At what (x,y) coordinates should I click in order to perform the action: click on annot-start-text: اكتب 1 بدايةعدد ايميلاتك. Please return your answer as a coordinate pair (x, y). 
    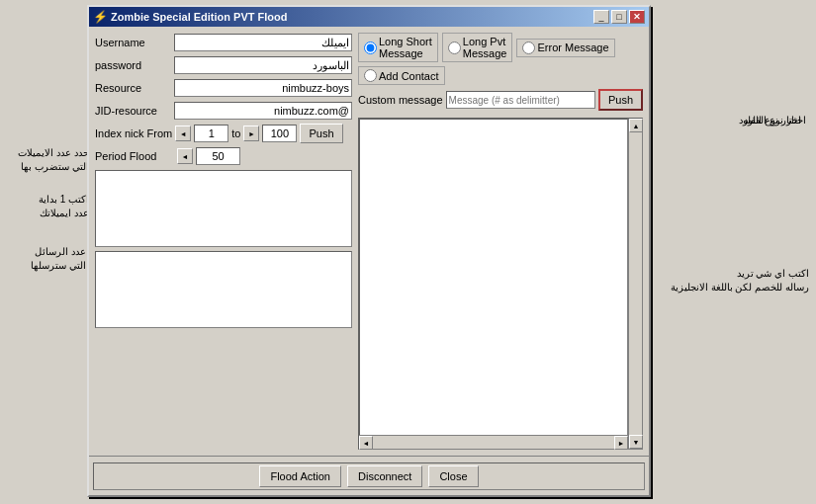
    Looking at the image, I should click on (47, 207).